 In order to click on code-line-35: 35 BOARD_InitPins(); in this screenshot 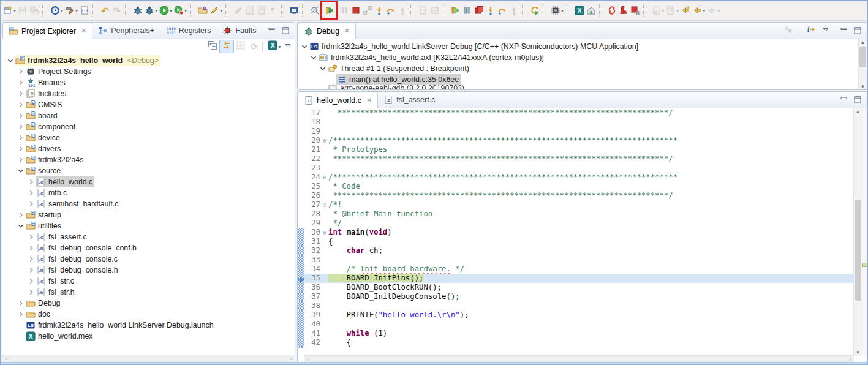, I will do `click(582, 278)`.